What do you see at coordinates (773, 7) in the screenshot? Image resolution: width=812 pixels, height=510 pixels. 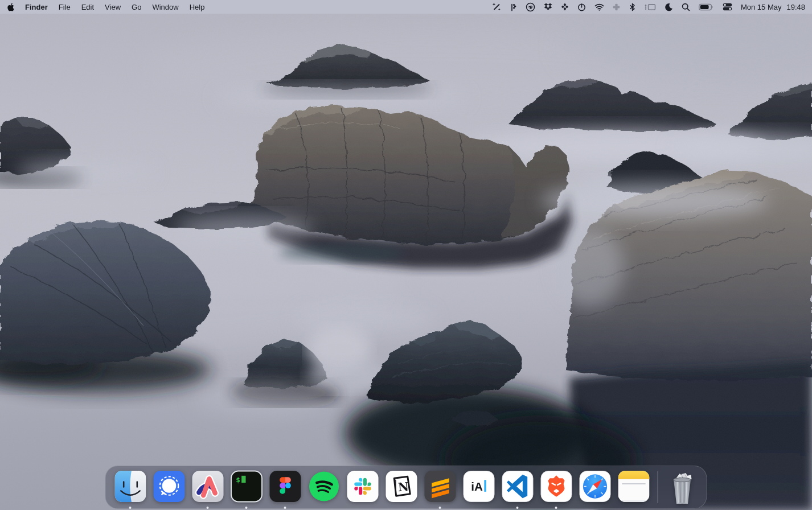 I see `menubar-clock: Mon 15 May 19:48` at bounding box center [773, 7].